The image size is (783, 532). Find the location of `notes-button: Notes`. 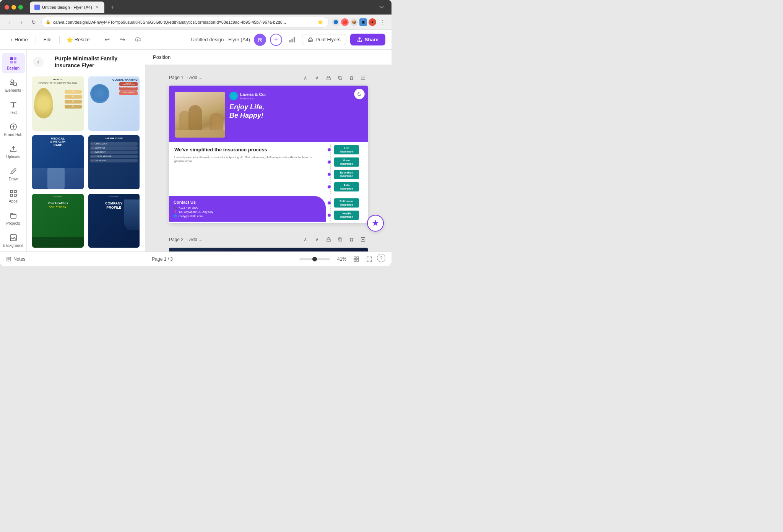

notes-button: Notes is located at coordinates (16, 259).